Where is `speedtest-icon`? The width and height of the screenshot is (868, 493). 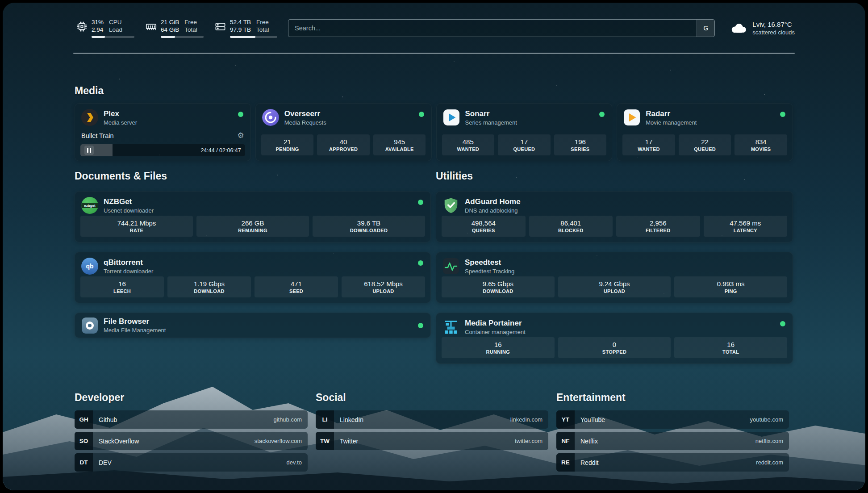
speedtest-icon is located at coordinates (451, 266).